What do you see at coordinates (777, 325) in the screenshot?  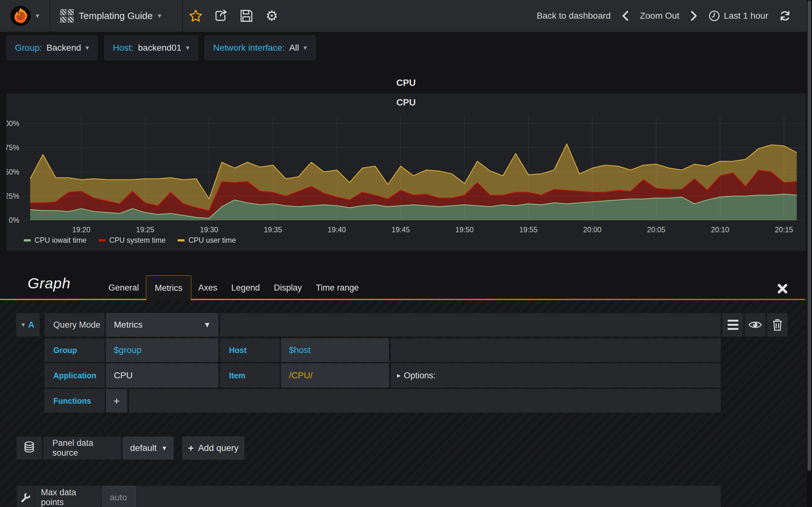 I see `trash-icon` at bounding box center [777, 325].